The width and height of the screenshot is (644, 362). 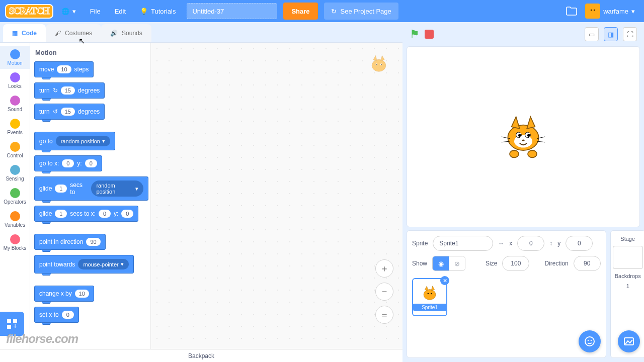 What do you see at coordinates (126, 33) in the screenshot?
I see `tab-sounds: 🔊Sounds` at bounding box center [126, 33].